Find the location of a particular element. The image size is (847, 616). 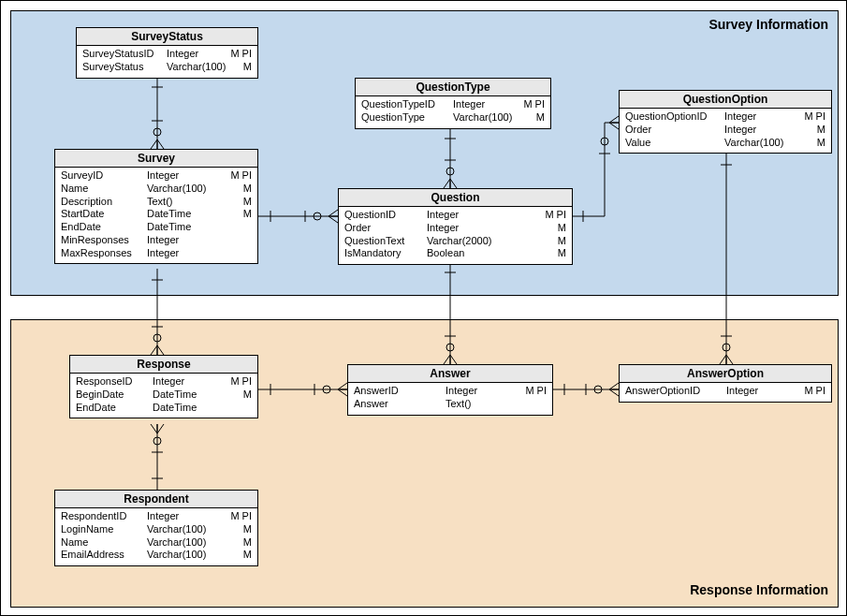

attr-row: AnswerOptionIDIntegerM PI is located at coordinates (725, 391).